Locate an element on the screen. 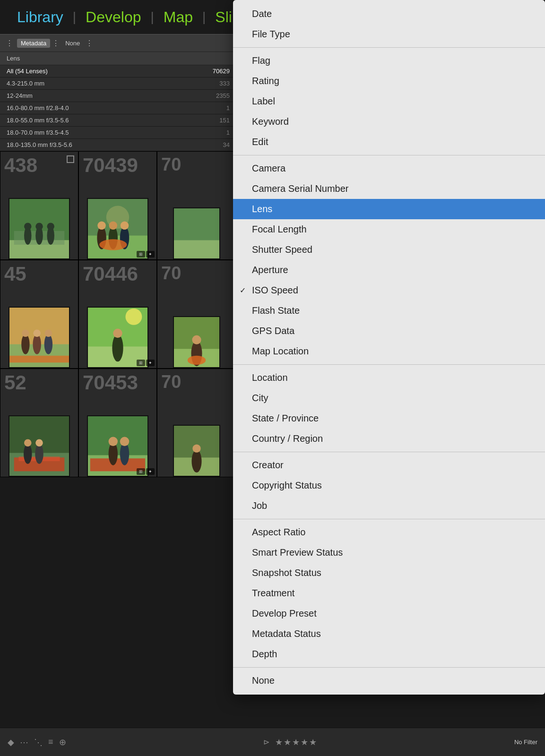  menu-item-job: Job is located at coordinates (389, 506).